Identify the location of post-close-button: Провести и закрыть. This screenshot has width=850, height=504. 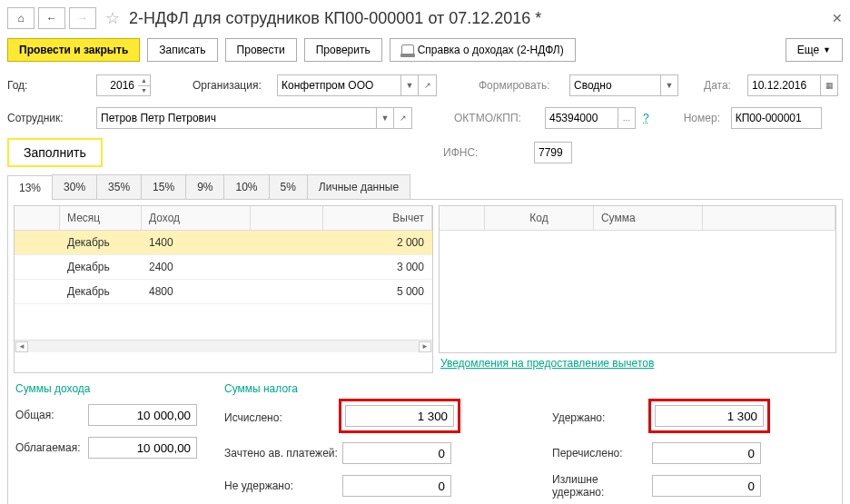
(74, 50).